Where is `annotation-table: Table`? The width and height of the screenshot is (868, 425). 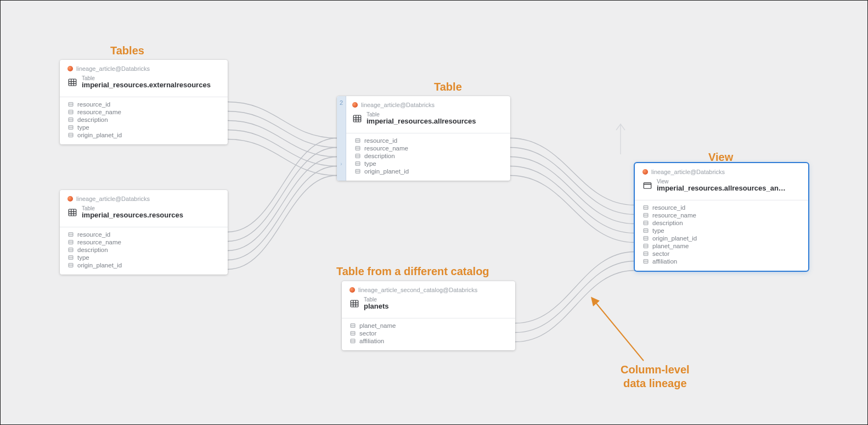
annotation-table: Table is located at coordinates (448, 87).